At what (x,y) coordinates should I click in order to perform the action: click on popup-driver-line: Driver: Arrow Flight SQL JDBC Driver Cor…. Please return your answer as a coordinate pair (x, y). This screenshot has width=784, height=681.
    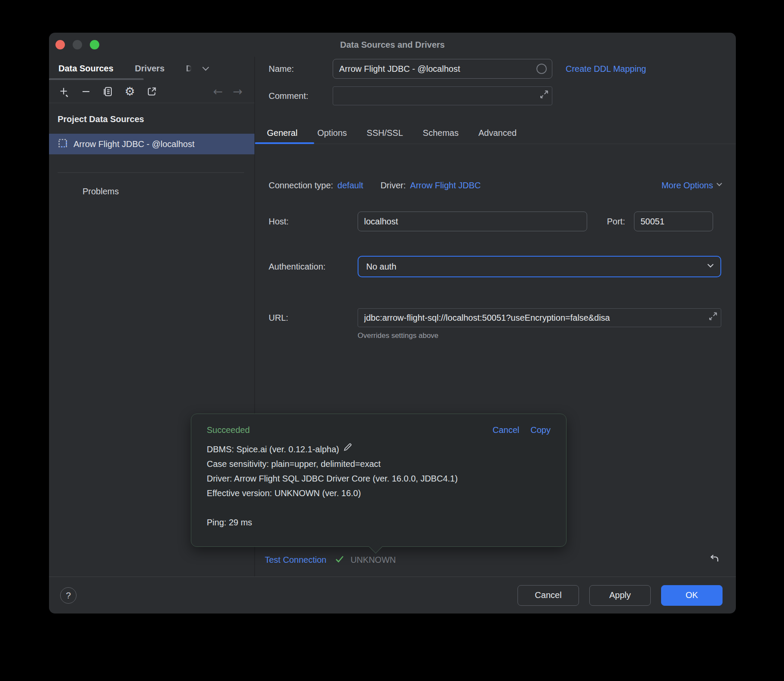
    Looking at the image, I should click on (379, 479).